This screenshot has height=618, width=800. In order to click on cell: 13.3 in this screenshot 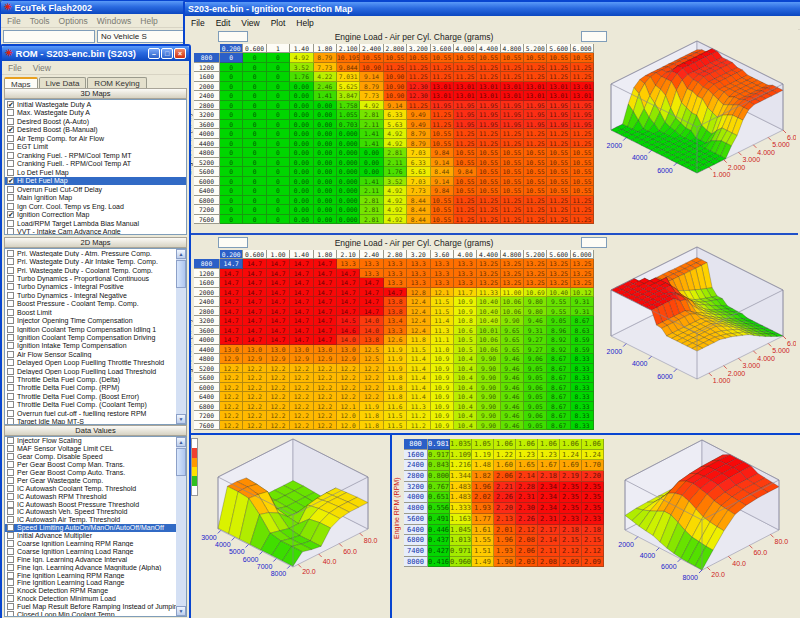, I will do `click(372, 274)`.